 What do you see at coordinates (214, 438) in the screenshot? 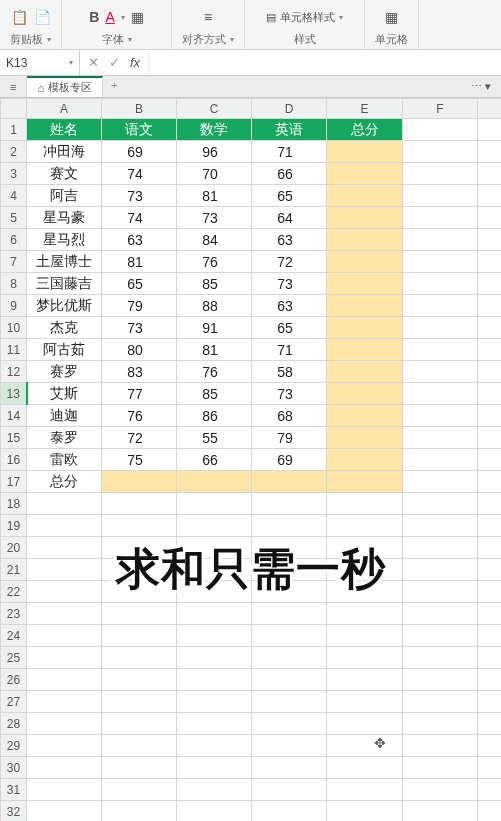
I see `cell: 55` at bounding box center [214, 438].